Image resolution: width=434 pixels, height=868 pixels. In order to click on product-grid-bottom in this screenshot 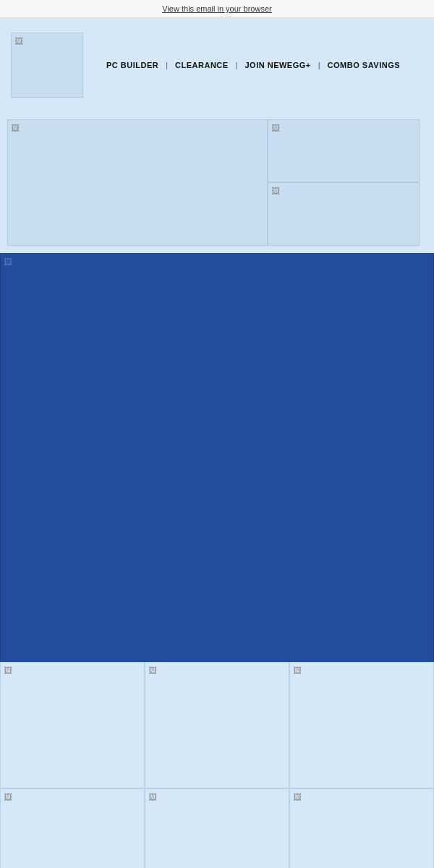, I will do `click(217, 828)`.